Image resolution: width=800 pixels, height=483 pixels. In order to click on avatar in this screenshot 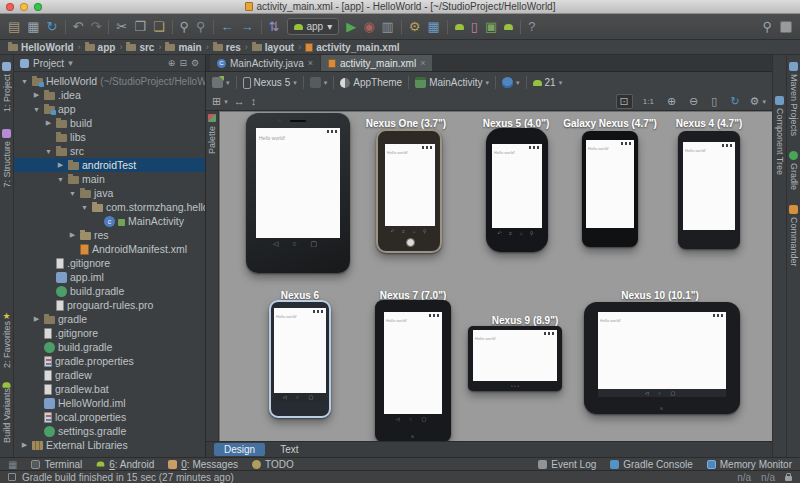, I will do `click(786, 27)`.